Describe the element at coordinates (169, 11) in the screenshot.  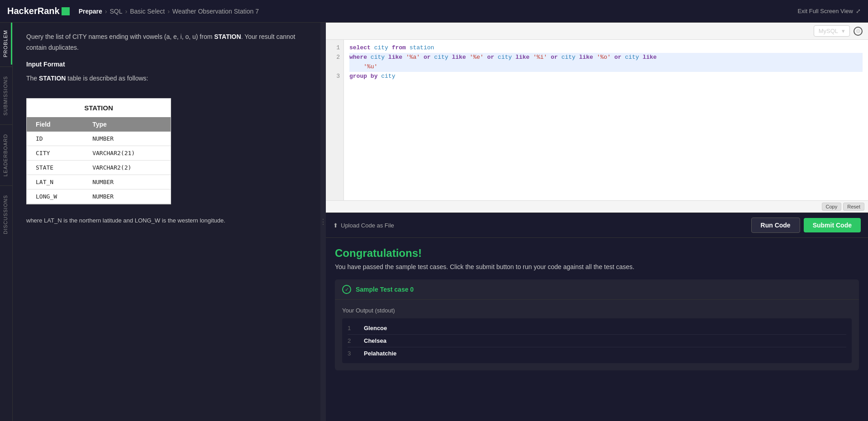
I see `breadcrumb: Prepare › SQL › Basic Select › Weather O…` at that location.